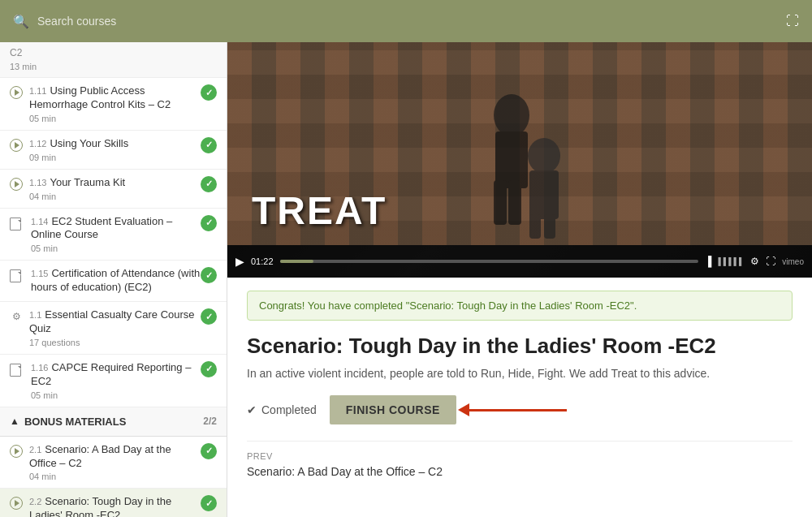  Describe the element at coordinates (114, 189) in the screenshot. I see `sidebar-item-1-13: 1.13Your Trauma Kit 04 min` at that location.